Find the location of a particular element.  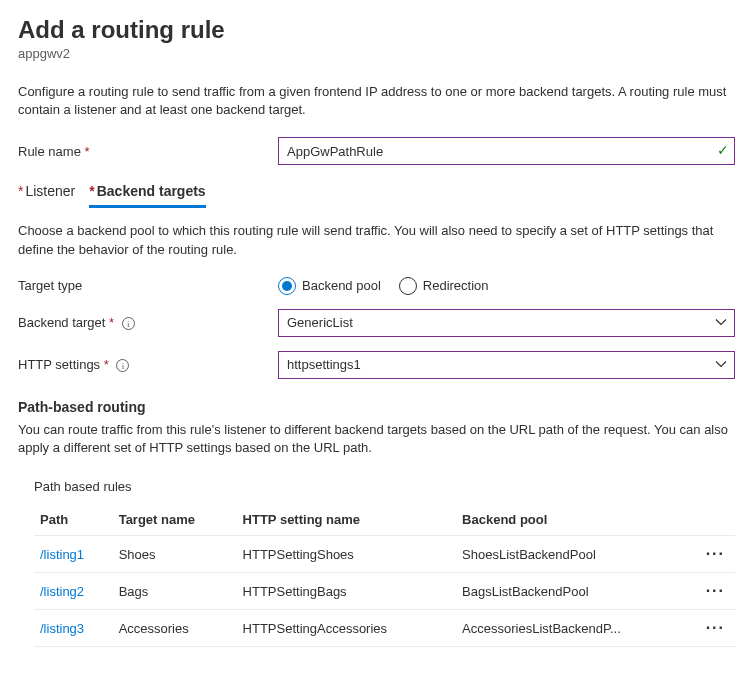

cell-target: Bags is located at coordinates (175, 592).